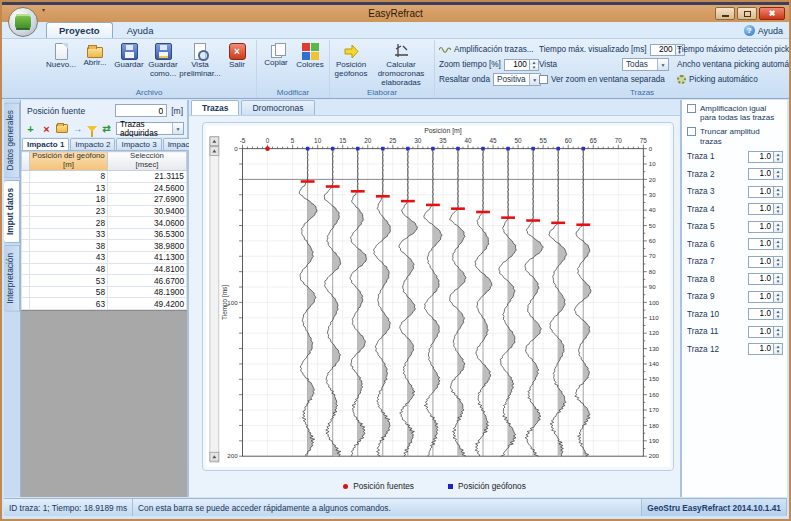  I want to click on impact-tab-1: Impacto 1, so click(46, 144).